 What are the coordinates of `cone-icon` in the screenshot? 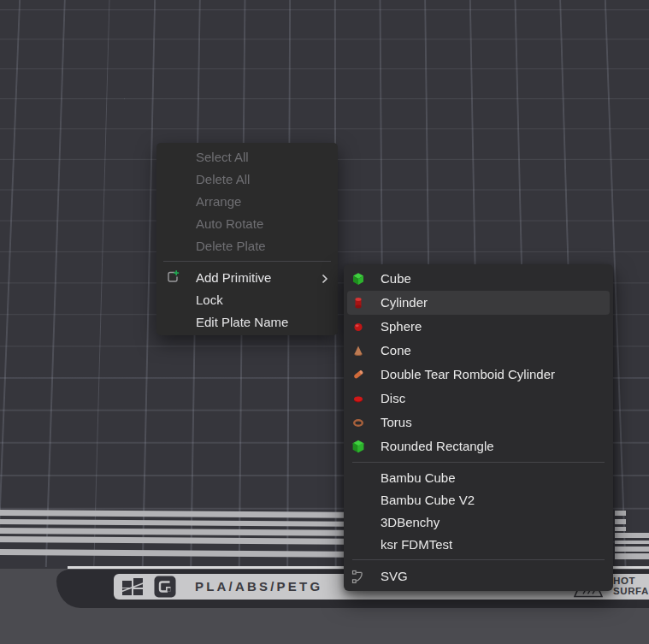 It's located at (358, 351).